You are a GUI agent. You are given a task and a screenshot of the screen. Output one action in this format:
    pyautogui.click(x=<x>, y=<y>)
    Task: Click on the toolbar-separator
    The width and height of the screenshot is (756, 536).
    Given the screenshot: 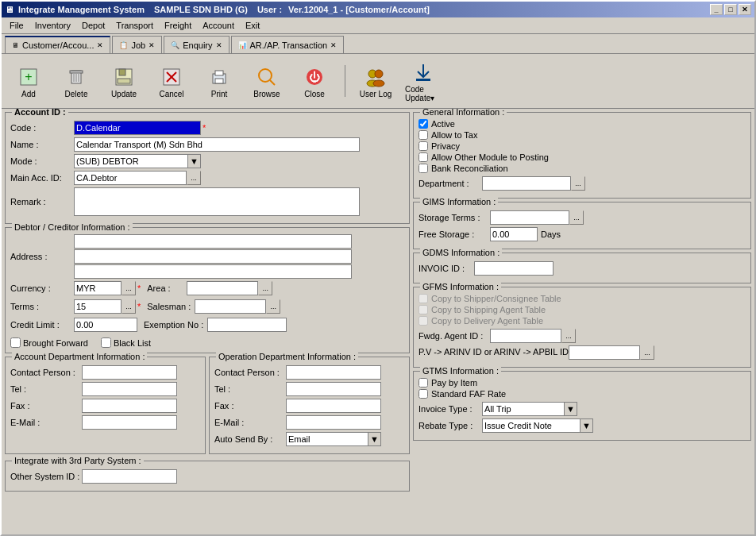 What is the action you would take?
    pyautogui.click(x=345, y=81)
    